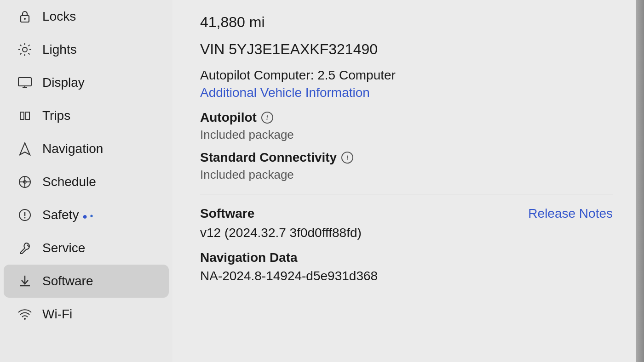 Image resolution: width=644 pixels, height=362 pixels. What do you see at coordinates (69, 182) in the screenshot?
I see `sidebar-item-schedule-label: Schedule` at bounding box center [69, 182].